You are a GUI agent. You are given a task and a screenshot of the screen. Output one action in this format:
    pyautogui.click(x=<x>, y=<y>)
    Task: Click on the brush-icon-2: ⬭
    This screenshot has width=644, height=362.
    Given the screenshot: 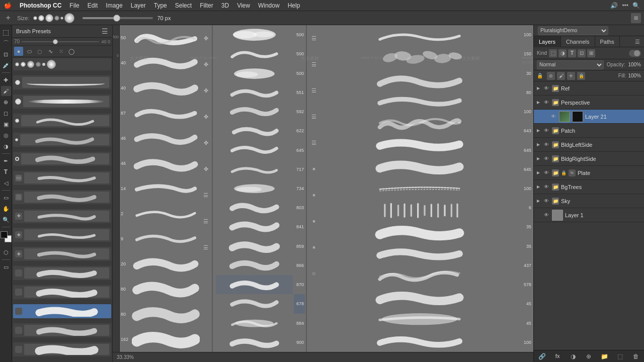 What is the action you would take?
    pyautogui.click(x=29, y=51)
    